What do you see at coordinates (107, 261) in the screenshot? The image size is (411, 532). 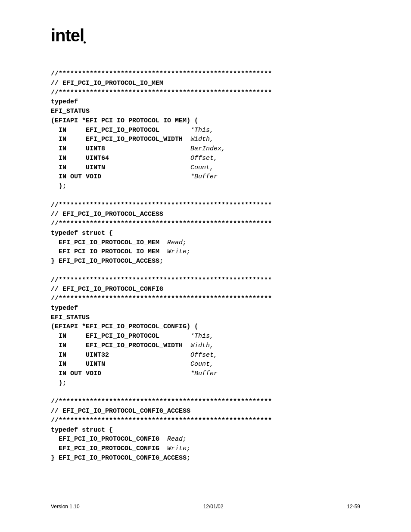 I see `code-line: } EFI_PCI_IO_PROTOCOL_ACCESS;` at bounding box center [107, 261].